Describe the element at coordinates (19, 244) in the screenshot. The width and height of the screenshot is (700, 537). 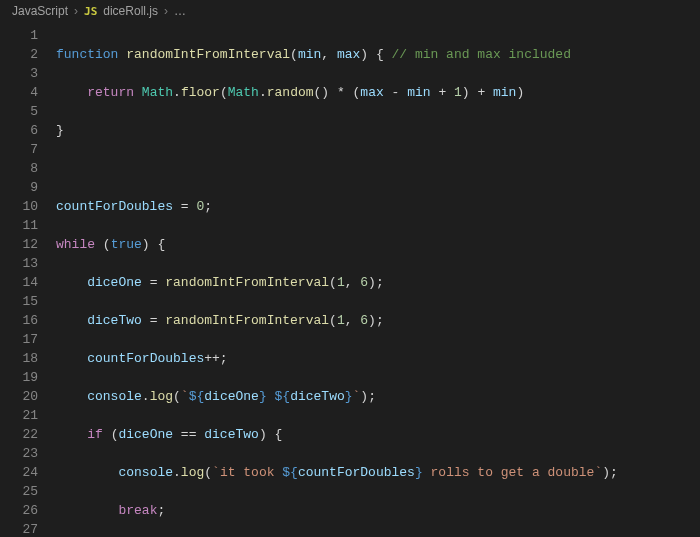
I see `line-number: 12` at that location.